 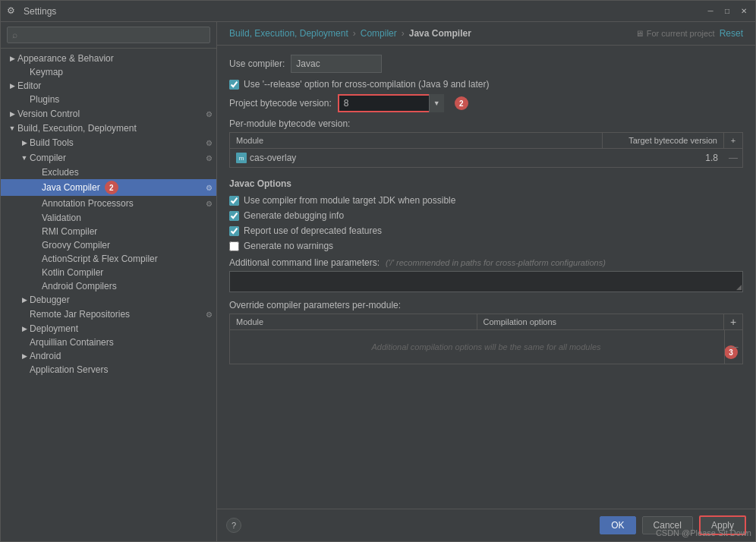 What do you see at coordinates (234, 525) in the screenshot?
I see `footer-left: ?` at bounding box center [234, 525].